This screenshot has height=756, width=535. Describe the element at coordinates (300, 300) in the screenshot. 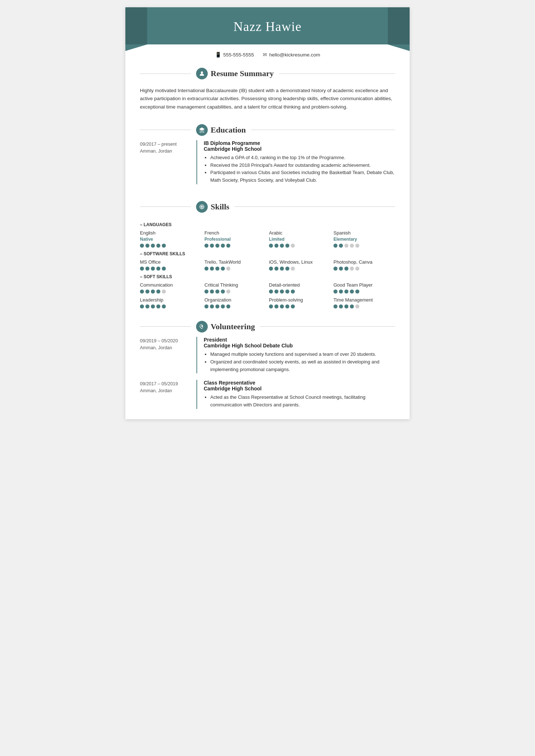

I see `skill-name: Problem-solving` at that location.